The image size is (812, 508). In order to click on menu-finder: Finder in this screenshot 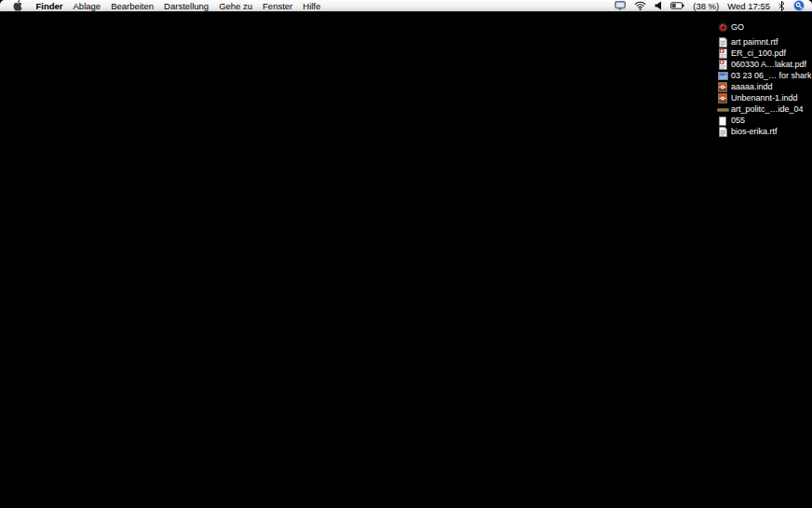, I will do `click(49, 6)`.